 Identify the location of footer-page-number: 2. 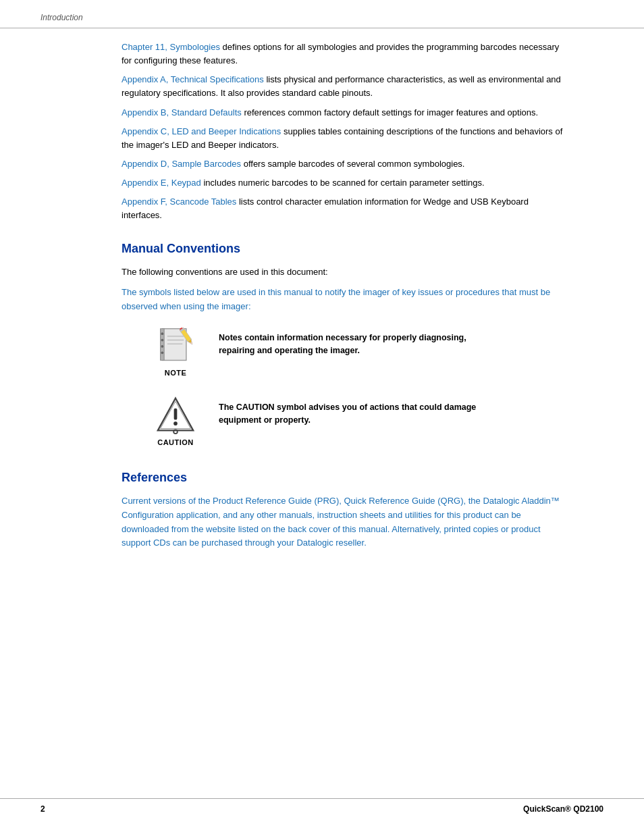
(43, 809).